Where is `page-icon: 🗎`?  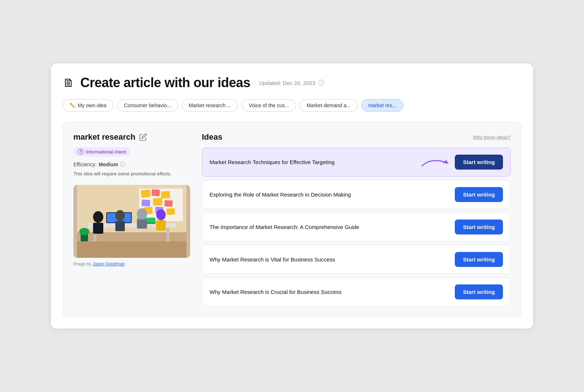
page-icon: 🗎 is located at coordinates (69, 83).